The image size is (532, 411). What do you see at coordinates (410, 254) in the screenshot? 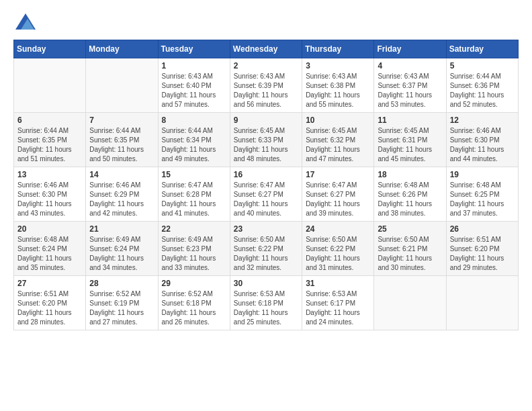
I see `day-info: Sunrise: 6:50 AM Sunset: 6:21 PM Dayligh…` at bounding box center [410, 254].